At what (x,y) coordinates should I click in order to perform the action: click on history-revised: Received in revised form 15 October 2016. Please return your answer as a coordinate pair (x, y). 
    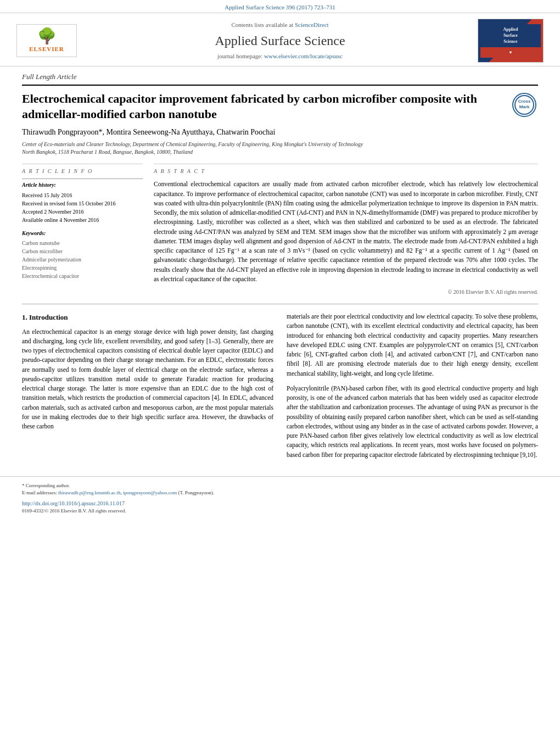
    Looking at the image, I should click on (82, 203).